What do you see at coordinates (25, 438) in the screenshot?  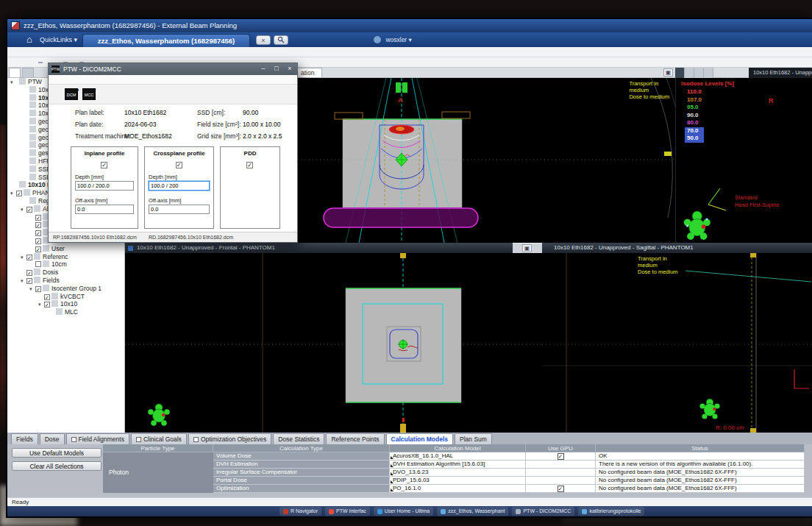 I see `tab-fields: Fields` at bounding box center [25, 438].